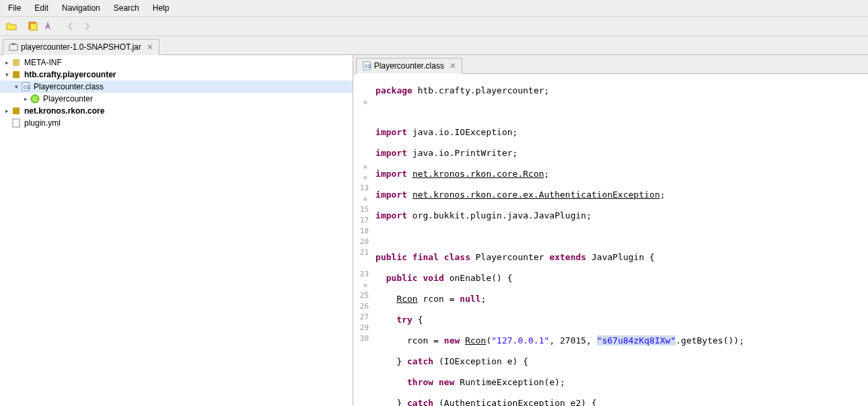  I want to click on file-icon, so click(16, 123).